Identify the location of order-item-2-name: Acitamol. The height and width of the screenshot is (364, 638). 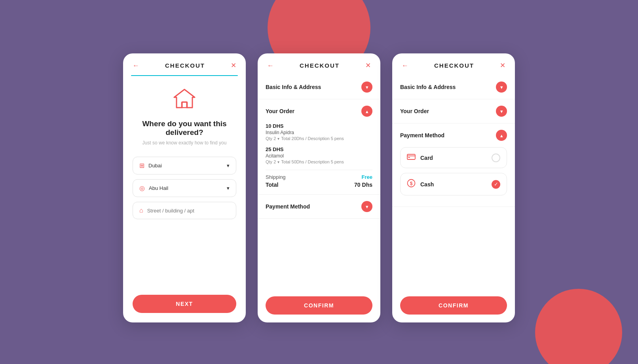
(319, 156).